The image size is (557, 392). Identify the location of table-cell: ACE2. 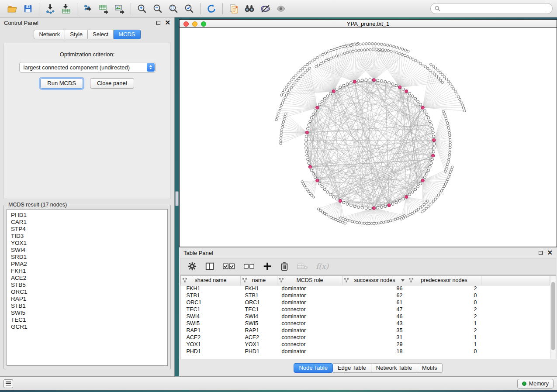
(259, 337).